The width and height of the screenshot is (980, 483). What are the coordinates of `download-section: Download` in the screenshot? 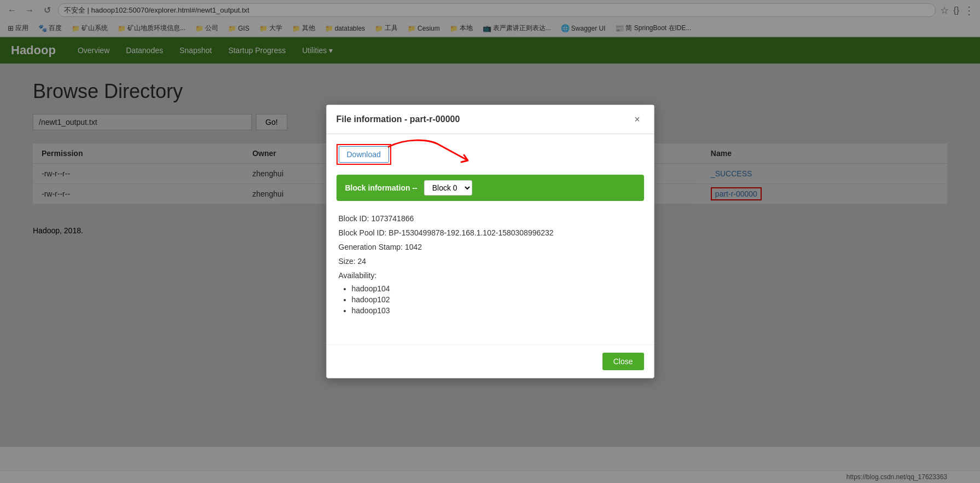 It's located at (490, 154).